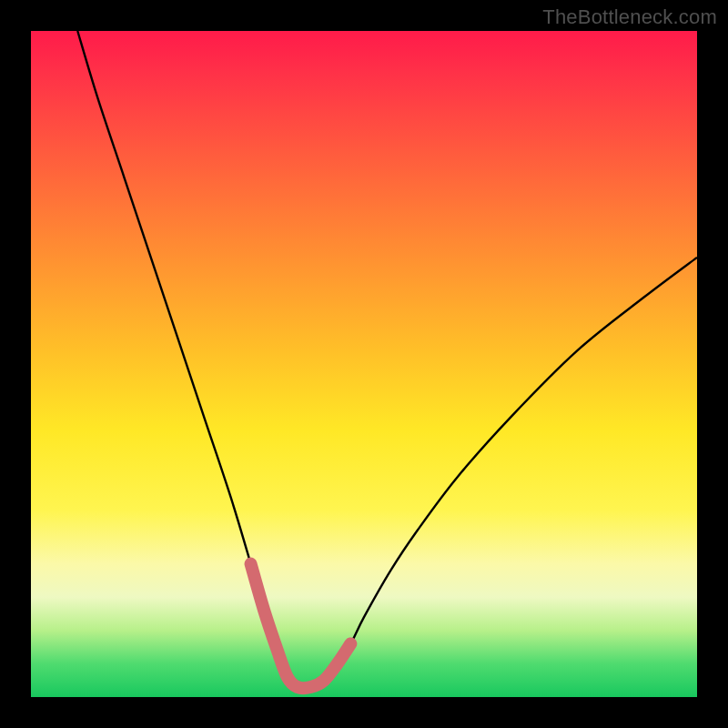 The height and width of the screenshot is (728, 728). Describe the element at coordinates (630, 17) in the screenshot. I see `watermark-text: TheBottleneck.com` at that location.